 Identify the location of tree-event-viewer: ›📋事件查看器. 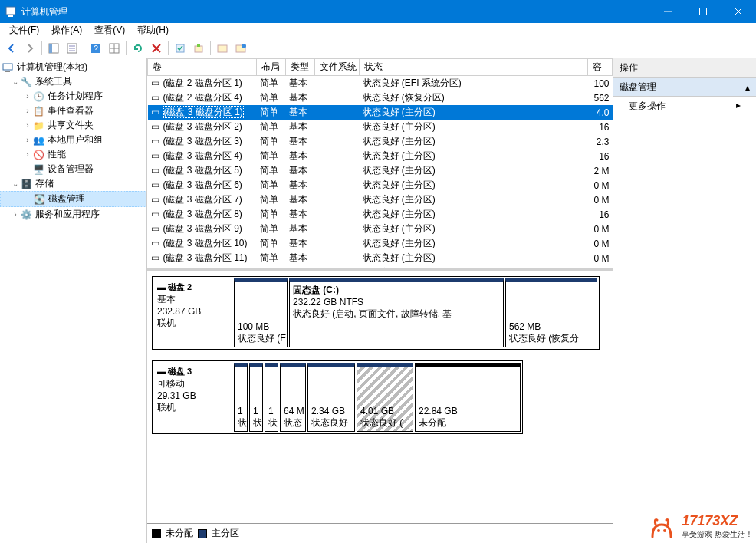
(74, 110).